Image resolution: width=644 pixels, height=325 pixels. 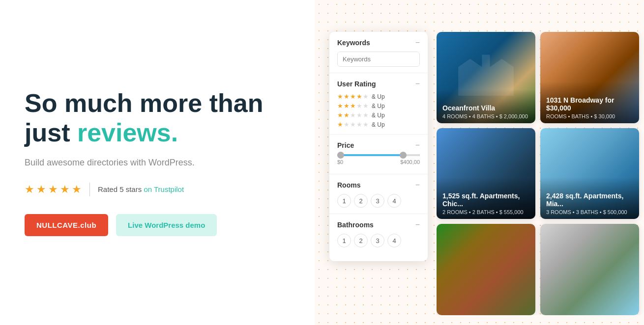 I want to click on hero-title: So much more than just reviews., so click(x=157, y=118).